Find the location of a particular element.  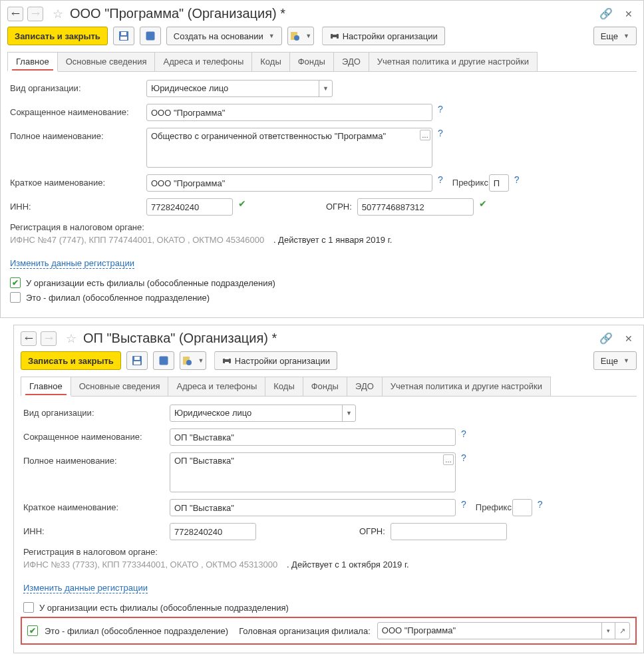

full-name-textarea: Общество с ограниченной ответственностью… is located at coordinates (289, 148).